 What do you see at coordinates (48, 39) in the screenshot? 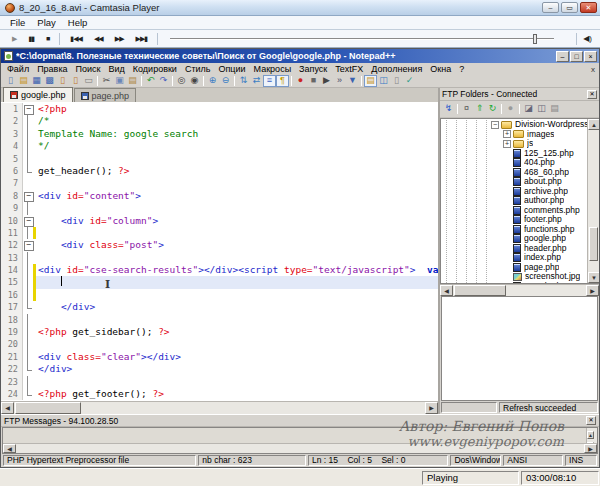
I see `transport-stop-button: ■` at bounding box center [48, 39].